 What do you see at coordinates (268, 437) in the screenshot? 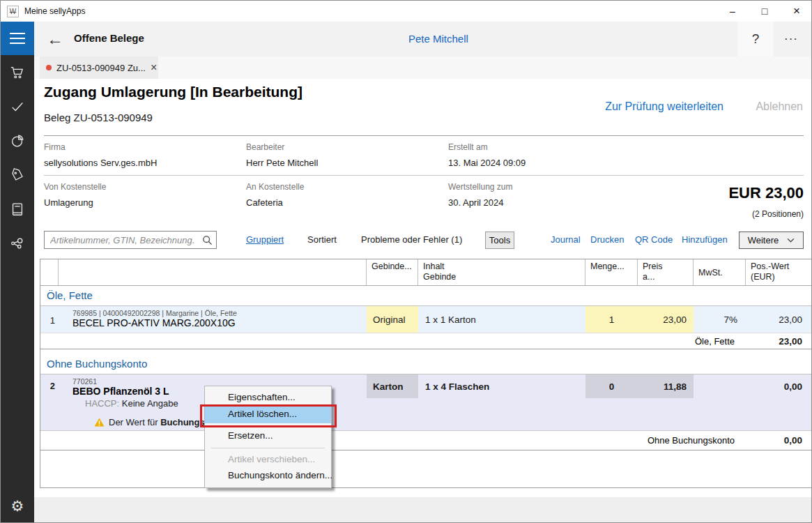
I see `menu-item-ersetzen: Ersetzen...` at bounding box center [268, 437].